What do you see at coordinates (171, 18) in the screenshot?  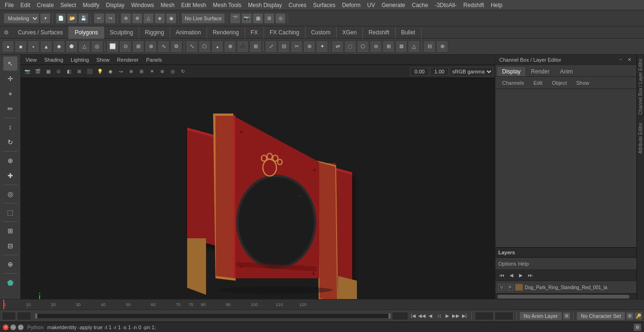 I see `snap5-btn: ◉` at bounding box center [171, 18].